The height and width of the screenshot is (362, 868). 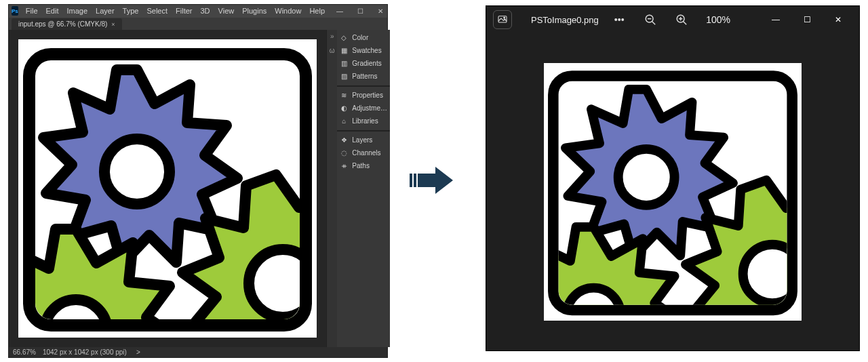 What do you see at coordinates (431, 180) in the screenshot?
I see `arrow-icon` at bounding box center [431, 180].